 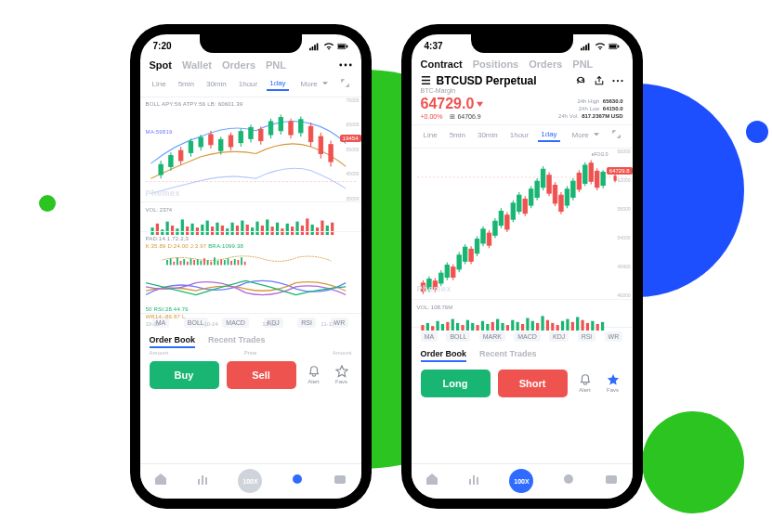 What do you see at coordinates (487, 81) in the screenshot?
I see `symbol-title: BTCUSD Perpetual` at bounding box center [487, 81].